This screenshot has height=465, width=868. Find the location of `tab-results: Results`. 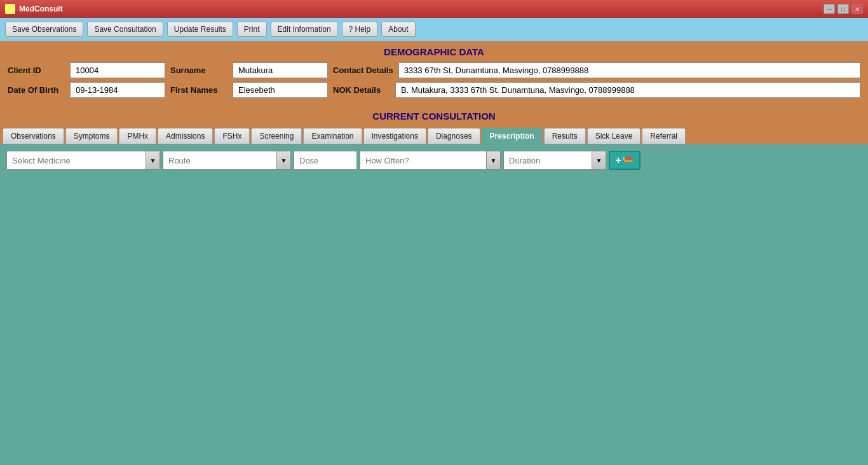

tab-results: Results is located at coordinates (565, 136).